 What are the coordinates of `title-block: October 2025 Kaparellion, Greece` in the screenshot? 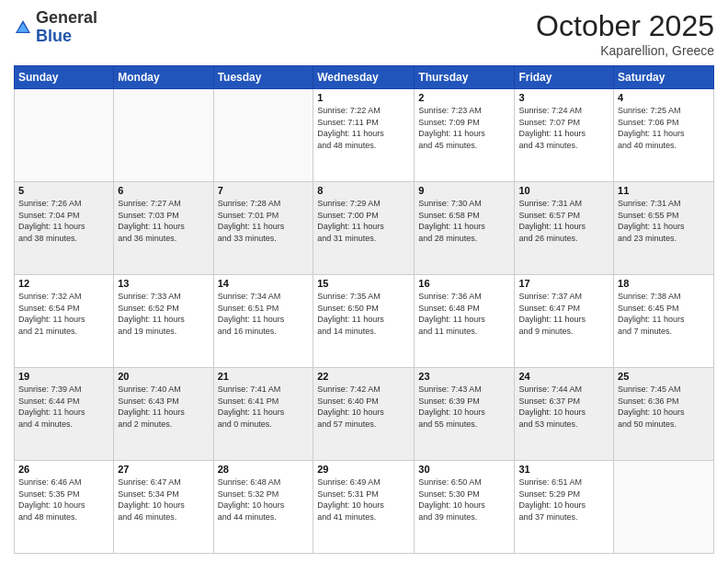 It's located at (625, 33).